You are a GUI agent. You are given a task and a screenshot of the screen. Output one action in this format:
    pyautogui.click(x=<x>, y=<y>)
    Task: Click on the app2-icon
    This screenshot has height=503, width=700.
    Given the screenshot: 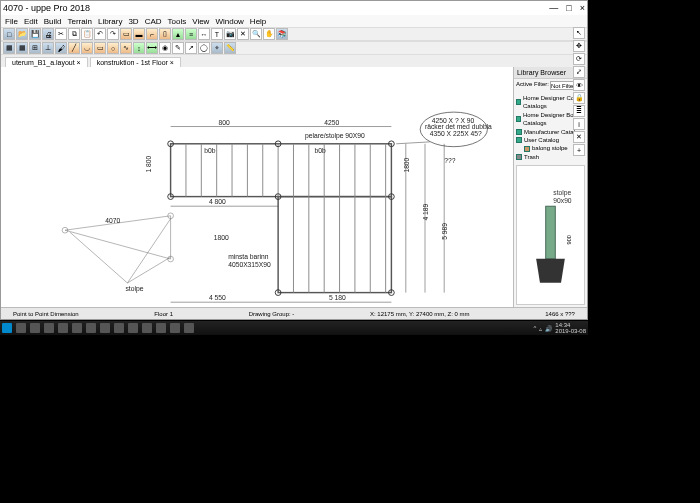 What is the action you would take?
    pyautogui.click(x=105, y=328)
    